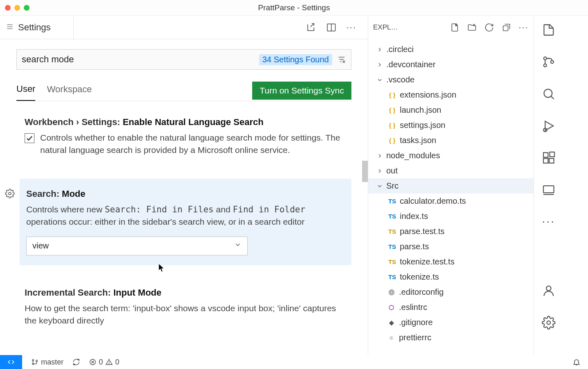 This screenshot has width=588, height=369. I want to click on setting-description: Controls whether to enable the natural l…, so click(194, 144).